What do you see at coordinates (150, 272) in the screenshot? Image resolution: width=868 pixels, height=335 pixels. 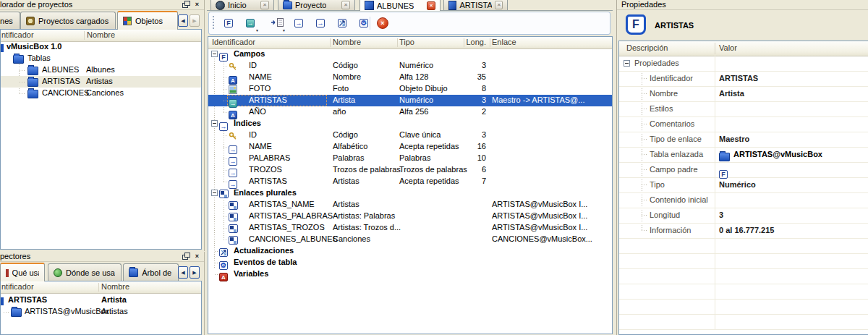 I see `tab-rbol-de-c: Árbol de c` at bounding box center [150, 272].